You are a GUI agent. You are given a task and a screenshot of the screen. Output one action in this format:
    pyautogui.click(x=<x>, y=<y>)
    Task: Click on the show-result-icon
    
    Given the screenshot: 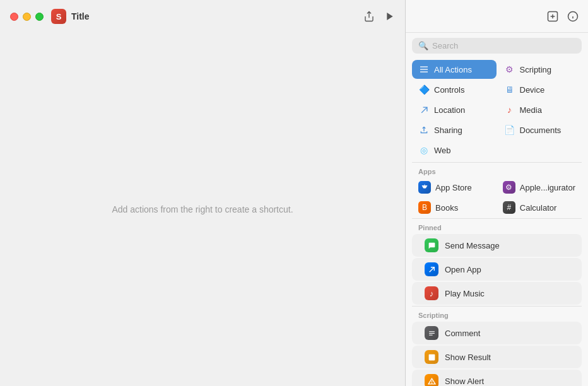 What is the action you would take?
    pyautogui.click(x=432, y=357)
    